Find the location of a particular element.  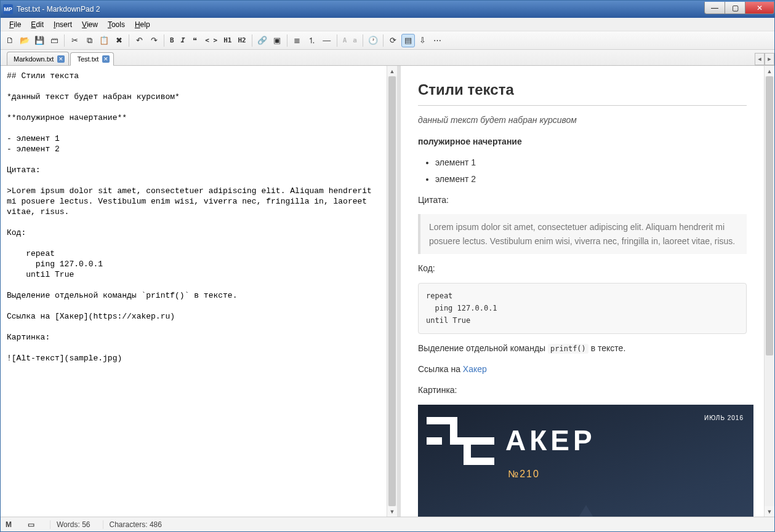

refresh-icon: ⟳ is located at coordinates (393, 41).